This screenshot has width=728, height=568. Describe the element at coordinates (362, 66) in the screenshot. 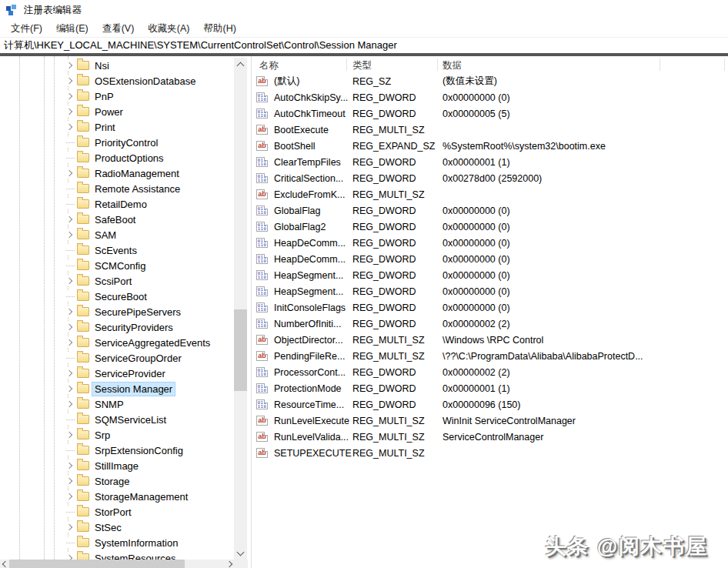

I see `column-header-type: 类型` at that location.